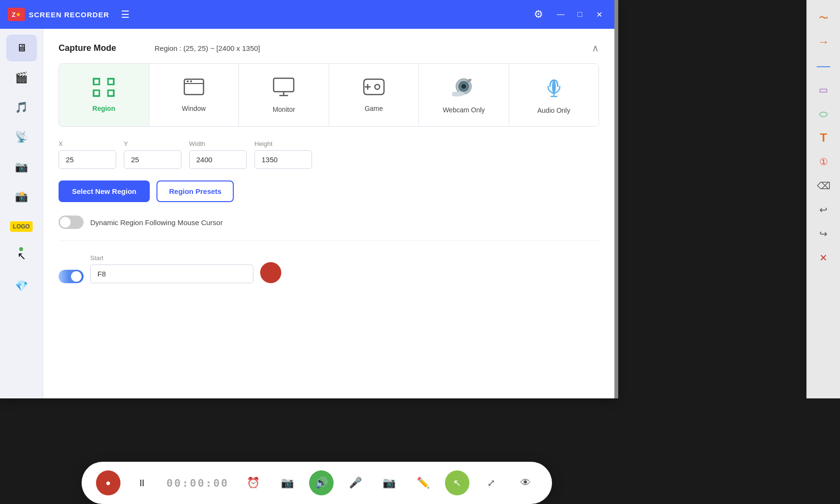 The height and width of the screenshot is (504, 840). I want to click on tab-monitor-label: Monitor, so click(284, 109).